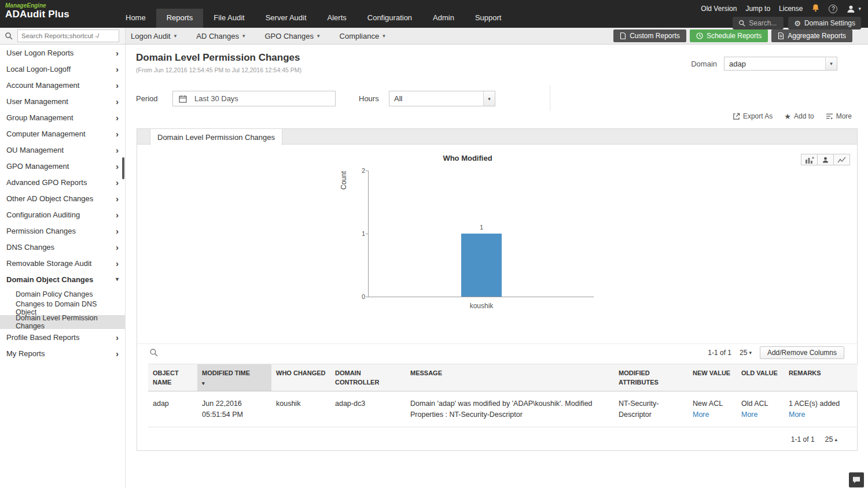  Describe the element at coordinates (344, 180) in the screenshot. I see `chart-y-axis-label: Count` at that location.